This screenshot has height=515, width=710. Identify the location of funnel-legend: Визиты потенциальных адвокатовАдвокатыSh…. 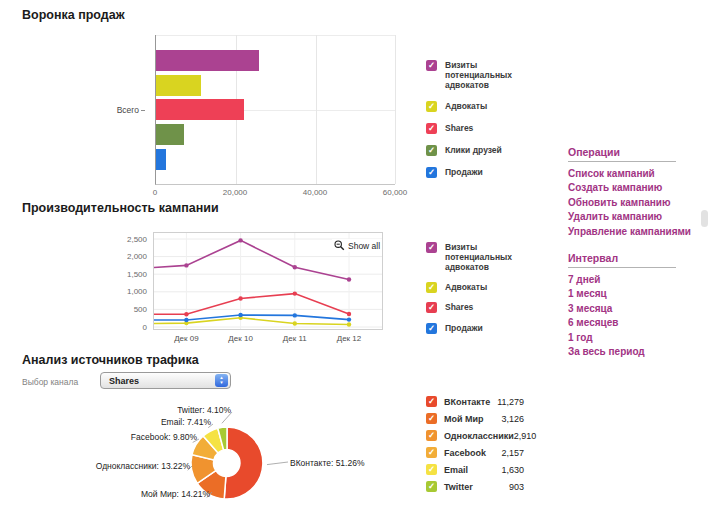
(486, 124).